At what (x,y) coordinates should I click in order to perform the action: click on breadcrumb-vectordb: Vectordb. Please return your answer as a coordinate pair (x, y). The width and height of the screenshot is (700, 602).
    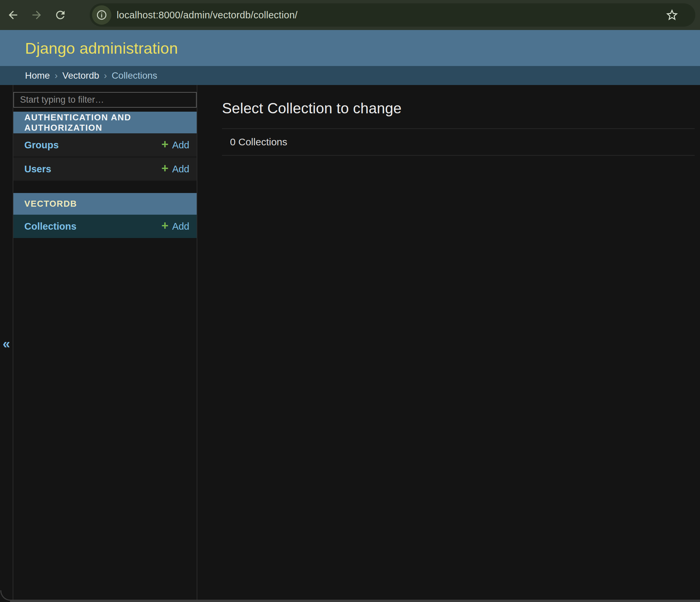
    Looking at the image, I should click on (81, 76).